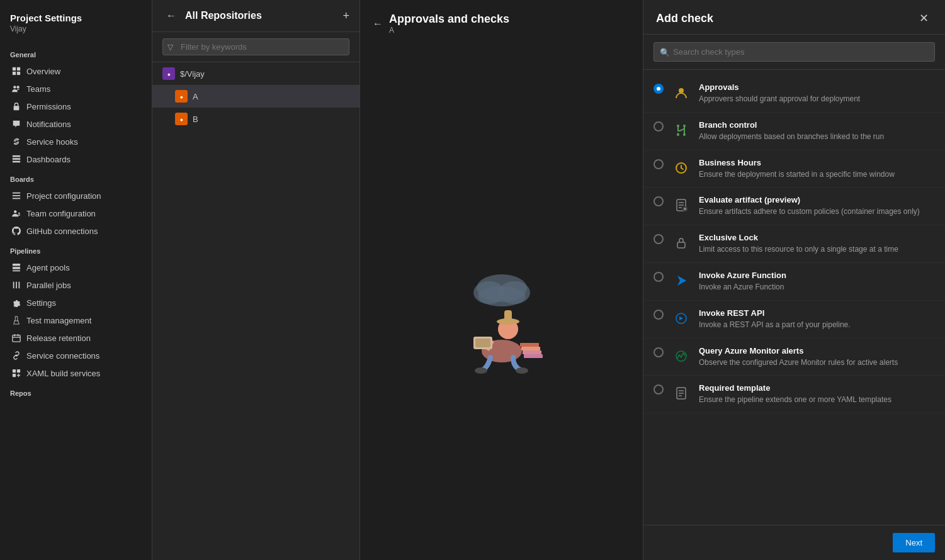  I want to click on sidebar-item-overview-label: Overview, so click(43, 72).